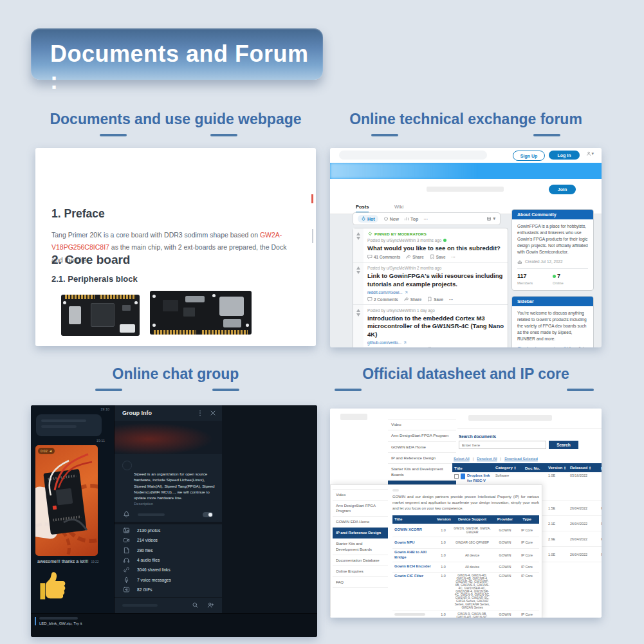 Image resolution: width=644 pixels, height=644 pixels. I want to click on sidebar-card: Sidebar You're welcome to discuss anythi…, so click(553, 322).